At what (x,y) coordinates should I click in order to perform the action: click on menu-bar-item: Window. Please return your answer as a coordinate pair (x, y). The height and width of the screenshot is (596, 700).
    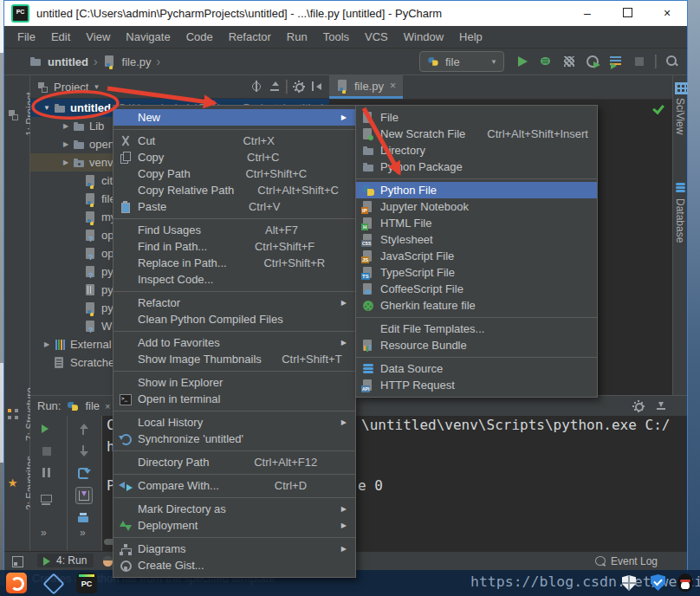
    Looking at the image, I should click on (424, 36).